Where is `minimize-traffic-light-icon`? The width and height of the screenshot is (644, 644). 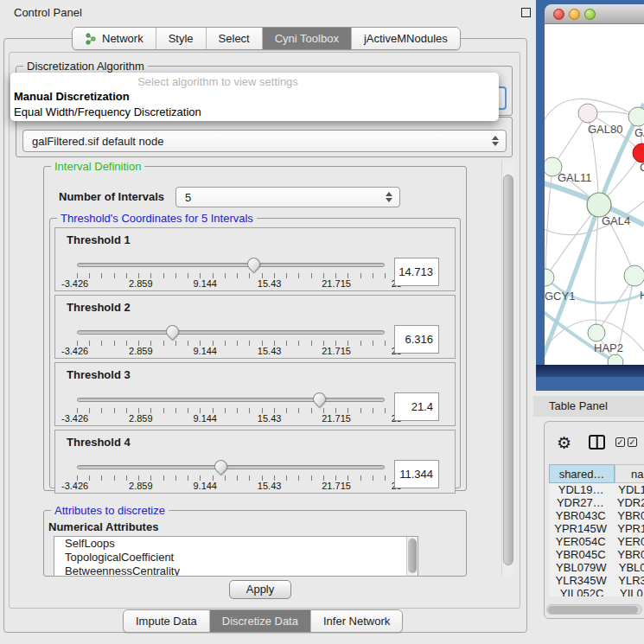
minimize-traffic-light-icon is located at coordinates (574, 14).